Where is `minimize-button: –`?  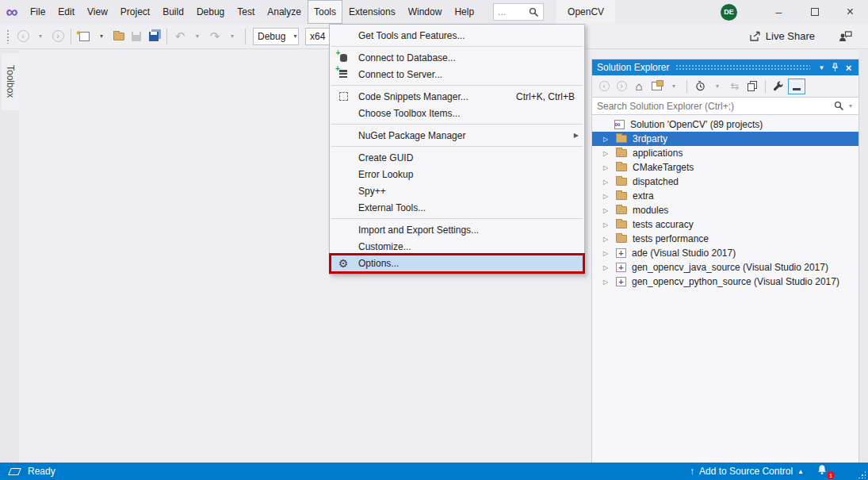 minimize-button: – is located at coordinates (778, 12).